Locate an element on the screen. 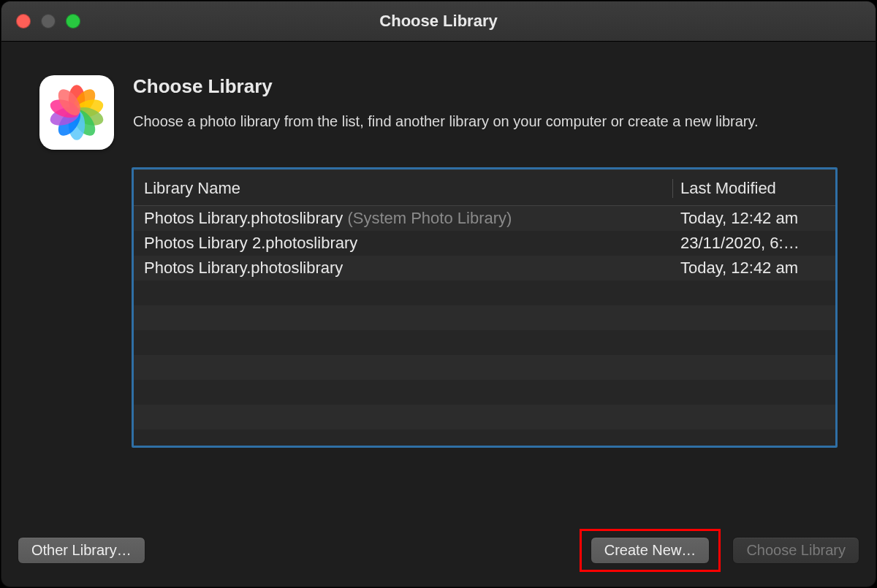  minimize-window-button is located at coordinates (48, 21).